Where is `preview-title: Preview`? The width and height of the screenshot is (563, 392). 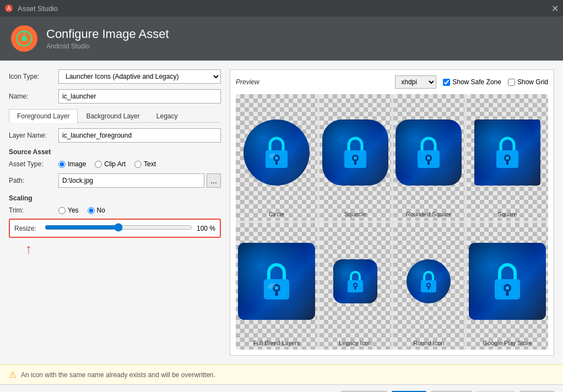 preview-title: Preview is located at coordinates (248, 82).